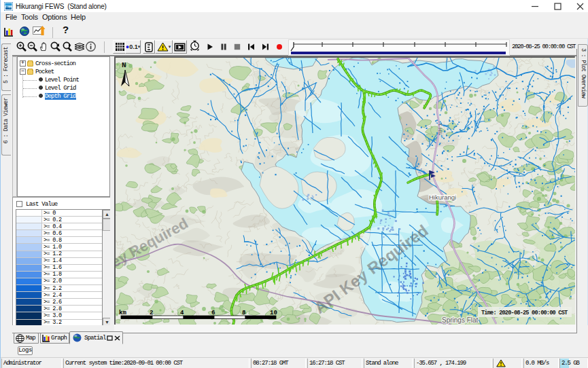 Image resolution: width=588 pixels, height=368 pixels. What do you see at coordinates (151, 313) in the screenshot?
I see `svg-text: 2` at bounding box center [151, 313].